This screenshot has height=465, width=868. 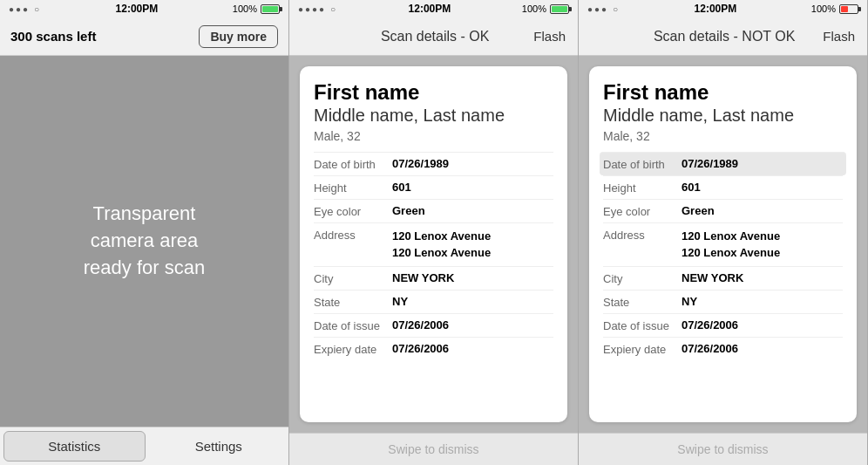 I want to click on phone1-nav: 300 scans left Buy more, so click(x=145, y=37).